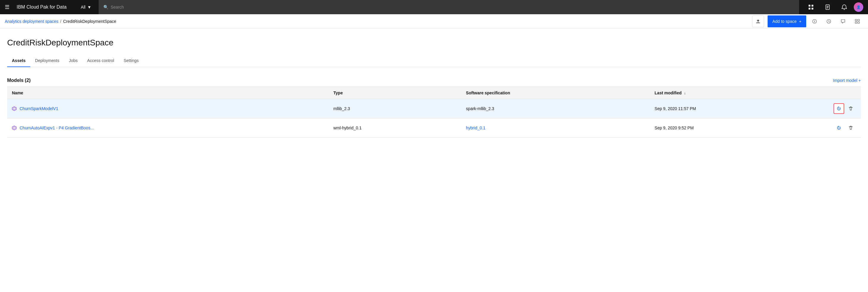  What do you see at coordinates (434, 128) in the screenshot?
I see `table-row: ChurnAutoAIExpv1 - P4 GradientBoos... wm…` at bounding box center [434, 128].